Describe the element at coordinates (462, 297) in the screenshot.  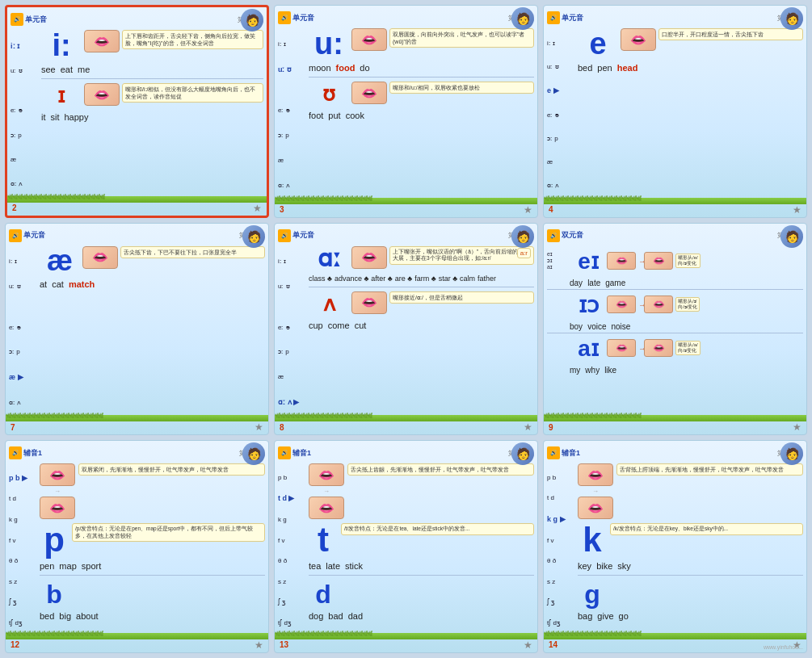
I see `desc-wedge: 嘴形接近/ɑː/，但是舌稍微起` at that location.